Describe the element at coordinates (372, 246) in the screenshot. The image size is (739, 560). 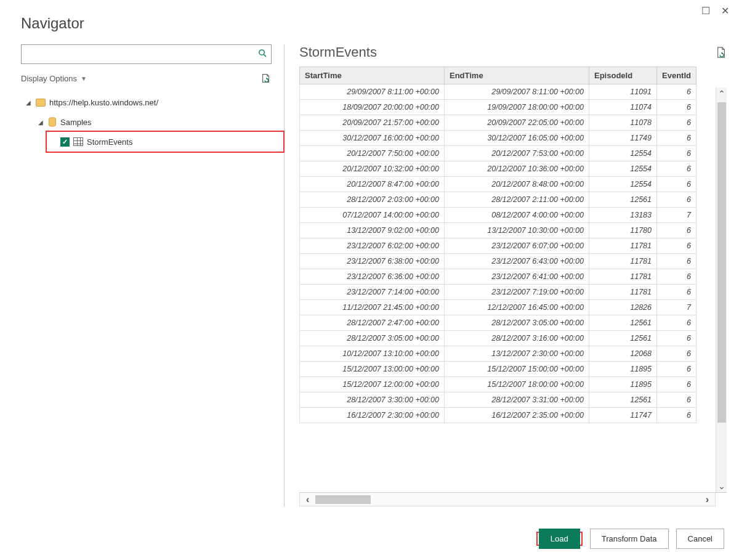
I see `cell: 23/12/2007 6:02:00 +00:00` at that location.